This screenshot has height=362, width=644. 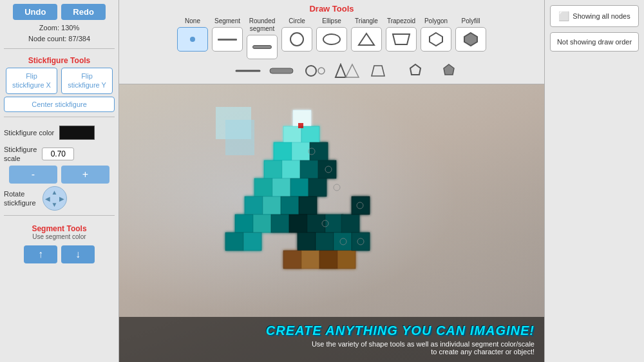 What do you see at coordinates (55, 205) in the screenshot?
I see `dpad-down-arrow: ▼` at bounding box center [55, 205].